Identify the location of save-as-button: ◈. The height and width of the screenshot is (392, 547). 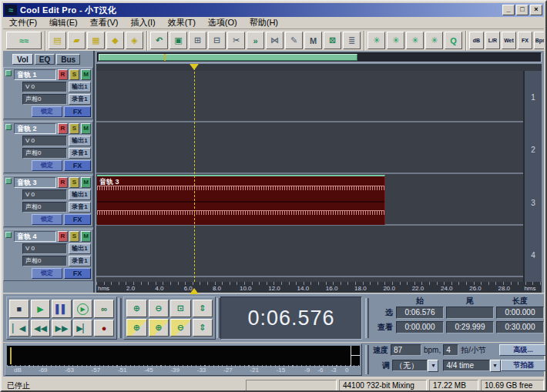
(134, 40).